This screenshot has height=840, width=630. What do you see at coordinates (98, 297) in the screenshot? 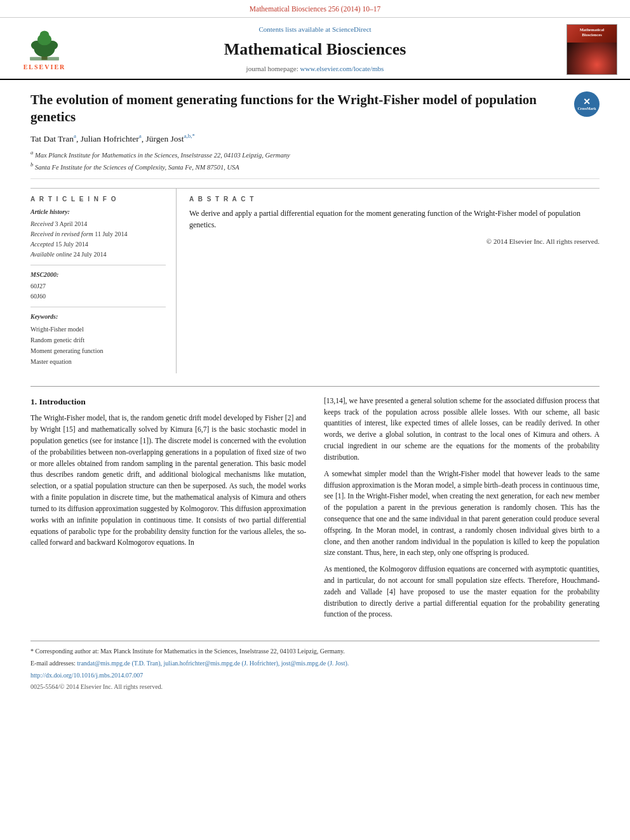
I see `msc-code-2: 60J60` at bounding box center [98, 297].